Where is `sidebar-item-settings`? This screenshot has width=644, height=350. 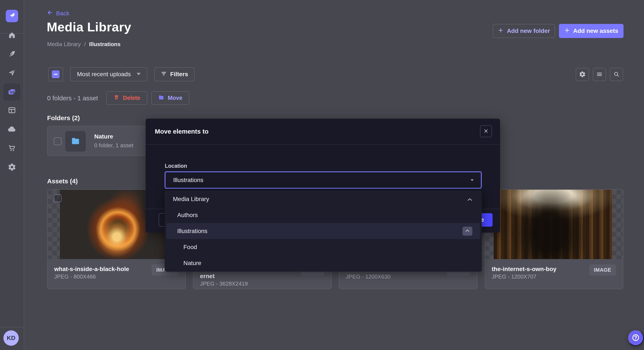
sidebar-item-settings is located at coordinates (12, 167).